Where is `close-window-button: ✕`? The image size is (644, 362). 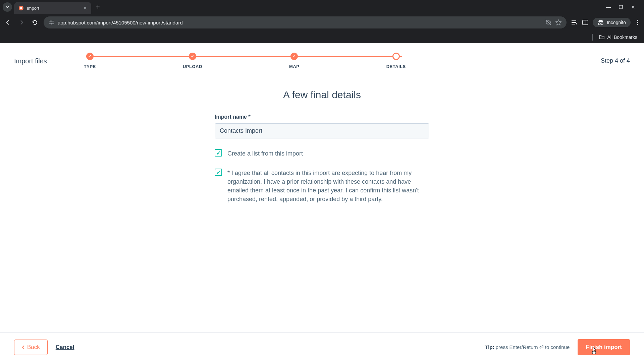
close-window-button: ✕ is located at coordinates (633, 7).